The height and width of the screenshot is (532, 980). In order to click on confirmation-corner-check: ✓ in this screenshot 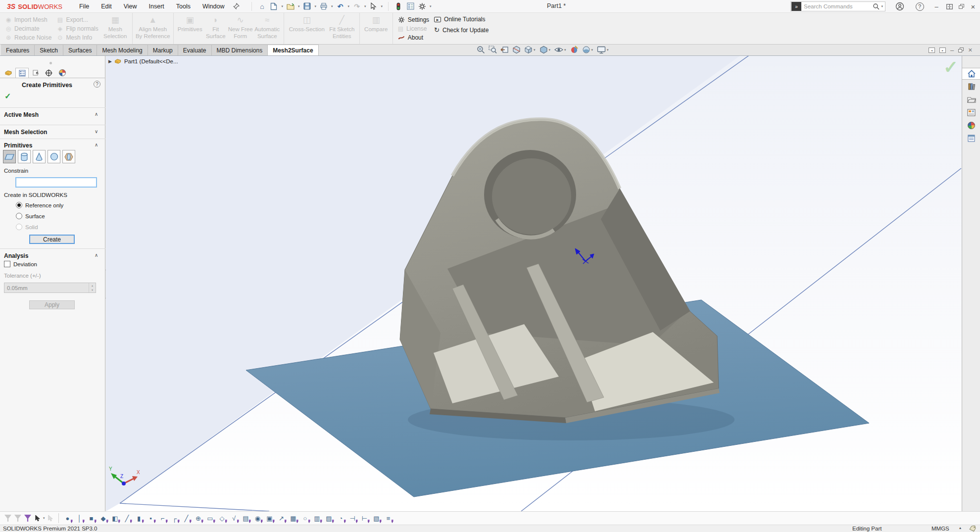, I will do `click(951, 67)`.